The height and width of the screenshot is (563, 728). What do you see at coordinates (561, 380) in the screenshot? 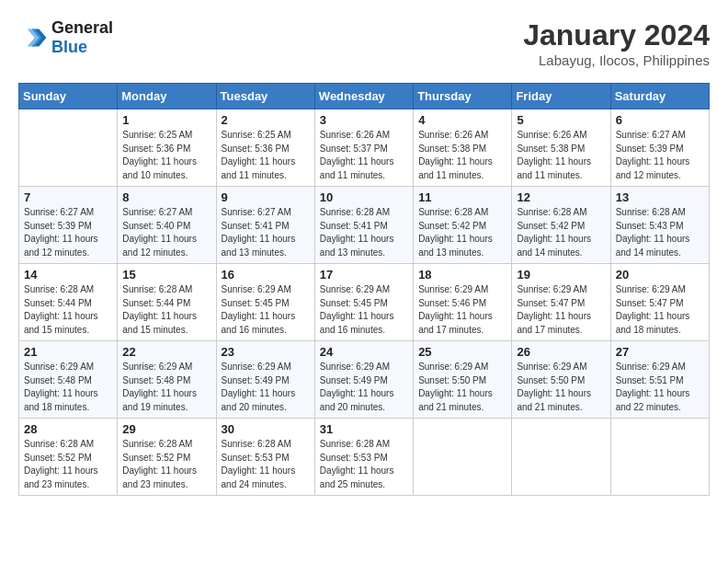
I see `calendar-cell: 26Sunrise: 6:29 AMSunset: 5:50 PMDayligh…` at bounding box center [561, 380].